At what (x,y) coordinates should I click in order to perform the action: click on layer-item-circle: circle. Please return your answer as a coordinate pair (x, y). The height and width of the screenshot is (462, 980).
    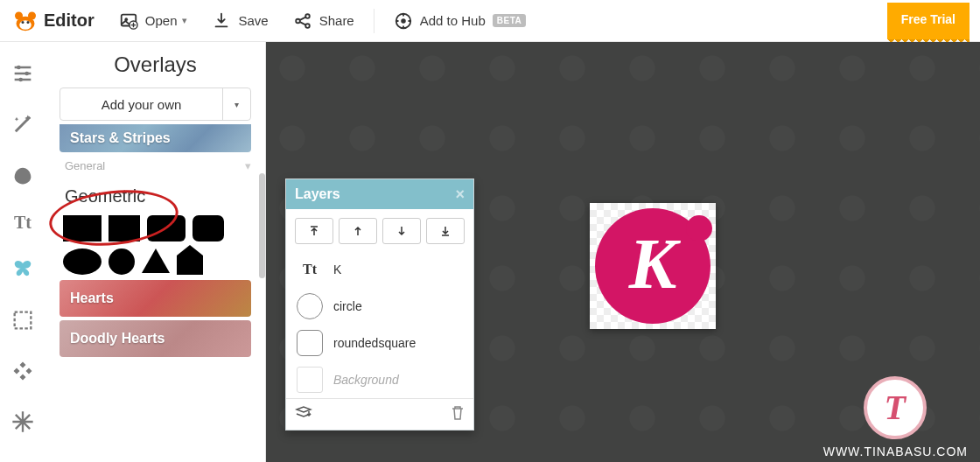
    Looking at the image, I should click on (380, 306).